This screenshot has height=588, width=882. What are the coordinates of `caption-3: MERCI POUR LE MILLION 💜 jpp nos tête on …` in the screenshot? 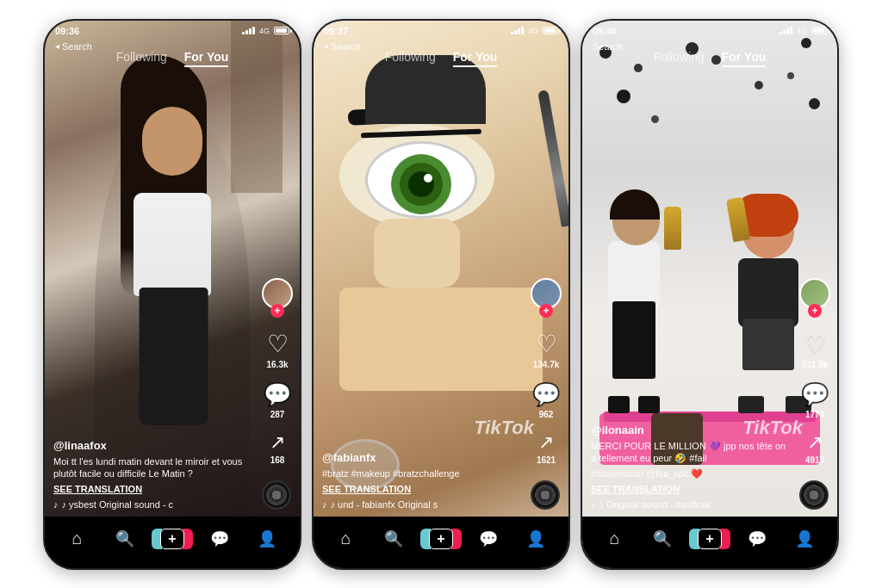 It's located at (691, 453).